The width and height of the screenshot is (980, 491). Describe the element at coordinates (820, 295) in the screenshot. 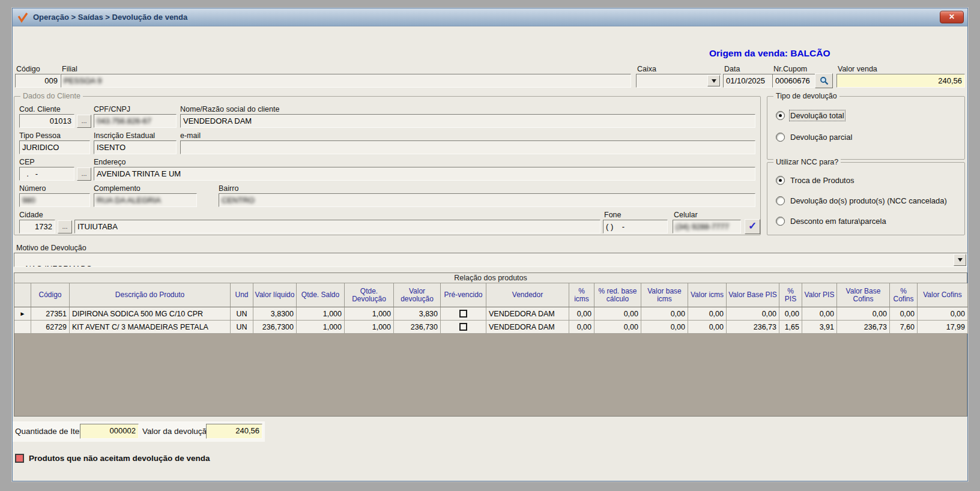

I see `column-header: Valor PIS` at that location.